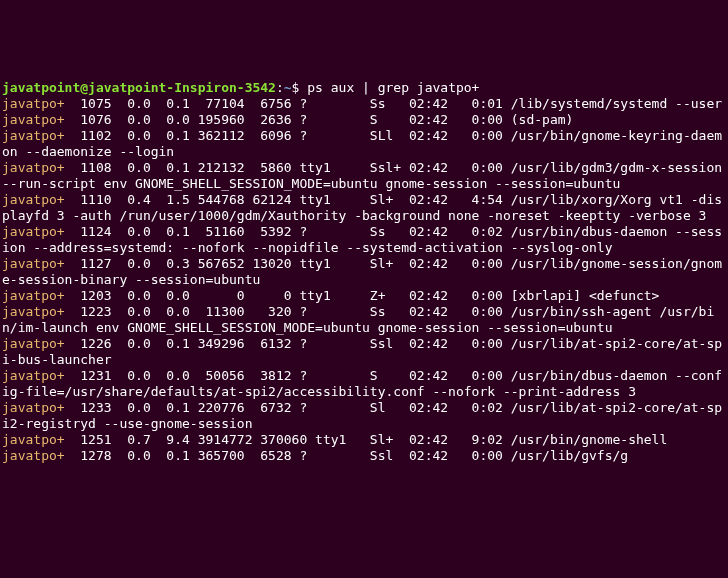 The height and width of the screenshot is (578, 728). I want to click on process-row: javatpo+ 1102 0.0 0.1 362112 6096 ? SLl …, so click(364, 144).